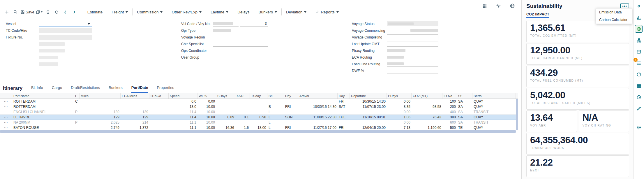 The width and height of the screenshot is (644, 179). I want to click on table-row: ···BATON ROUGE2,7491,37211.110.0016.361.…, so click(259, 128).